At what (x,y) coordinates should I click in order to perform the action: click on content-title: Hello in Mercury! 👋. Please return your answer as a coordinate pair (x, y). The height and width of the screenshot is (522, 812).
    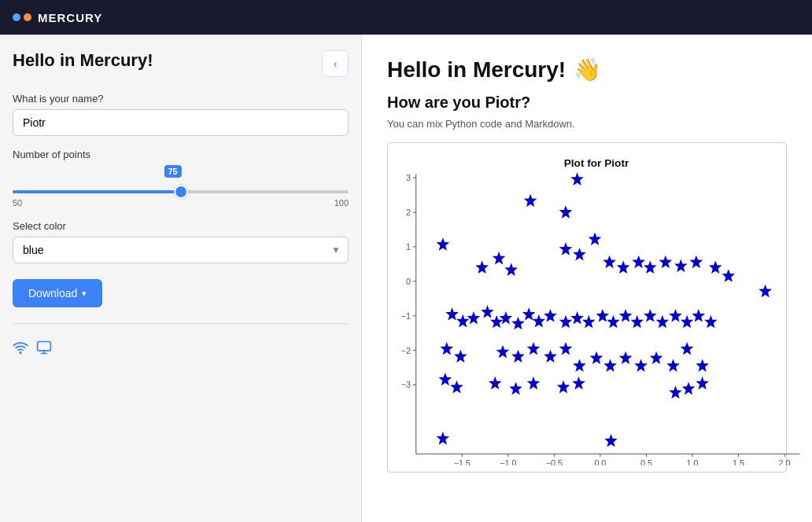
    Looking at the image, I should click on (587, 69).